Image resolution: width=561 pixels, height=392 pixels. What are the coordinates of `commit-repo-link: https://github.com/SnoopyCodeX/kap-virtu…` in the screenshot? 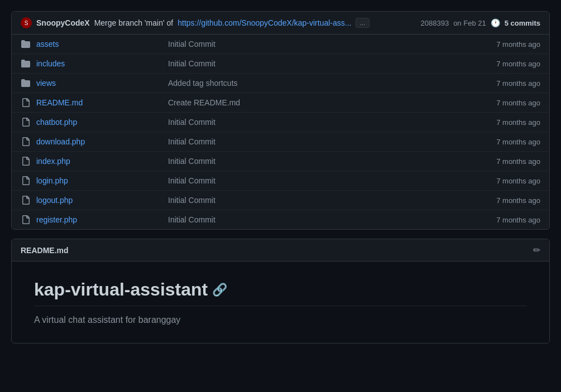 It's located at (265, 23).